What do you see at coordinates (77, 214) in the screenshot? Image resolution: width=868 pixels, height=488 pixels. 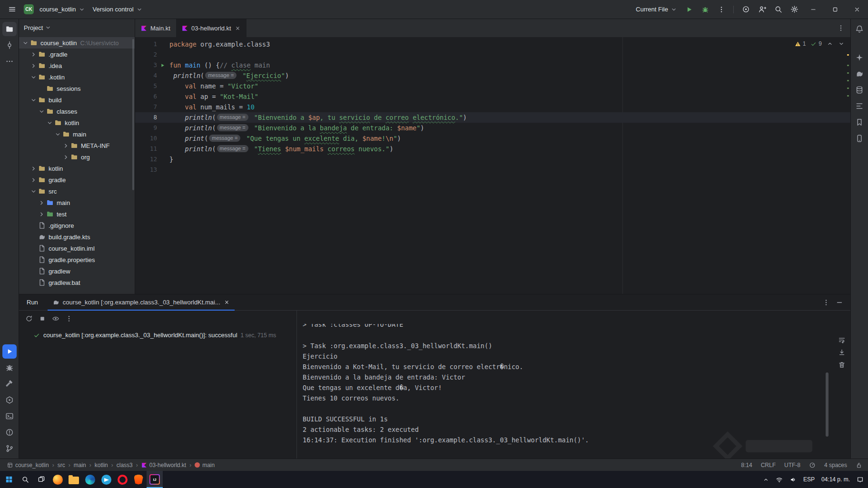 I see `tree-item-test: test` at bounding box center [77, 214].